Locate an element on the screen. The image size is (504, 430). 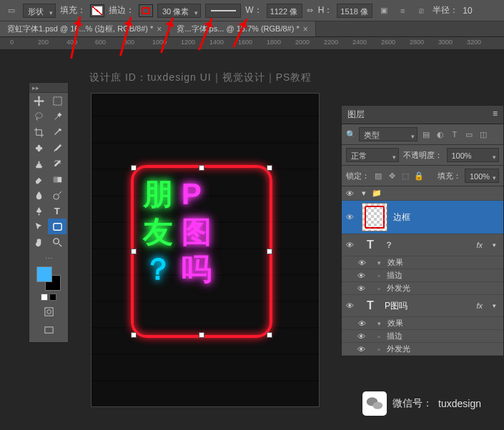
path-selection-tool is located at coordinates (39, 226).